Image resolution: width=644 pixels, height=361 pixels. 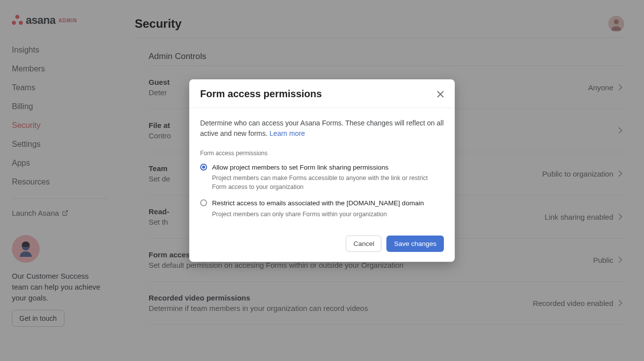 I want to click on dialog-header: Form access permissions, so click(x=322, y=94).